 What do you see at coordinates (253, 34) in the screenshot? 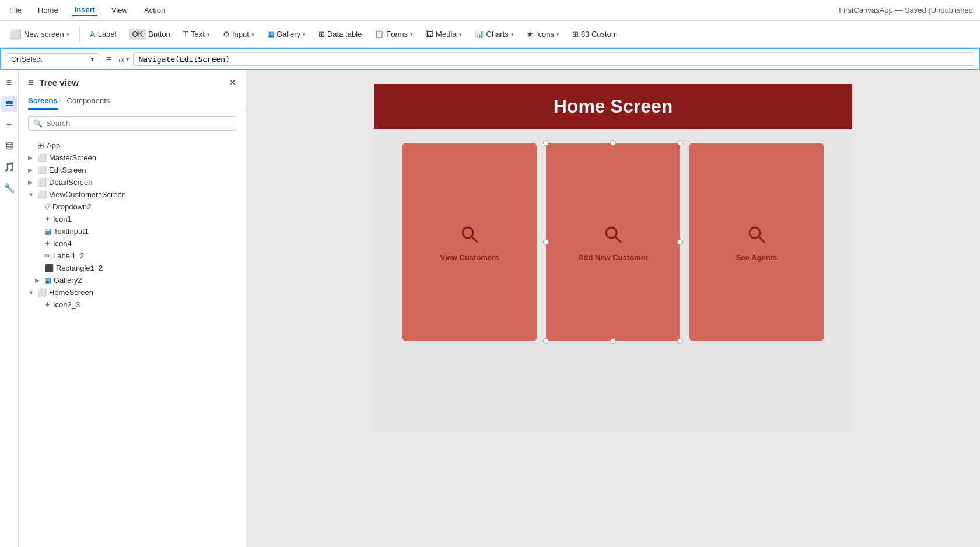
I see `input-chevron-icon: ▾` at bounding box center [253, 34].